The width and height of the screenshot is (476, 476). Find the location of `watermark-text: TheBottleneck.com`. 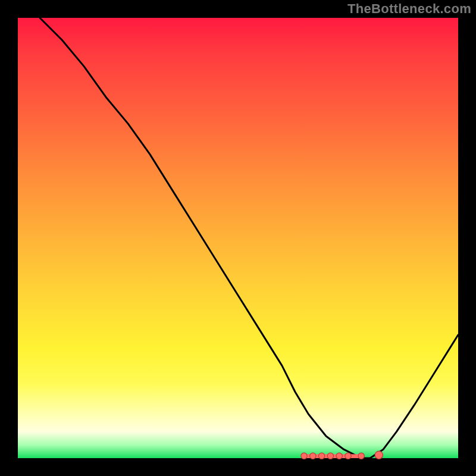

watermark-text: TheBottleneck.com is located at coordinates (409, 9).